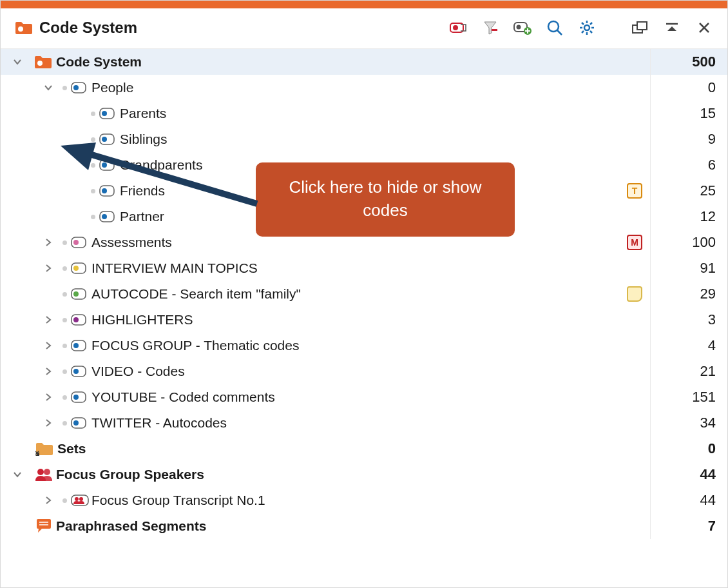  I want to click on tree-item-count: 44, so click(685, 500).